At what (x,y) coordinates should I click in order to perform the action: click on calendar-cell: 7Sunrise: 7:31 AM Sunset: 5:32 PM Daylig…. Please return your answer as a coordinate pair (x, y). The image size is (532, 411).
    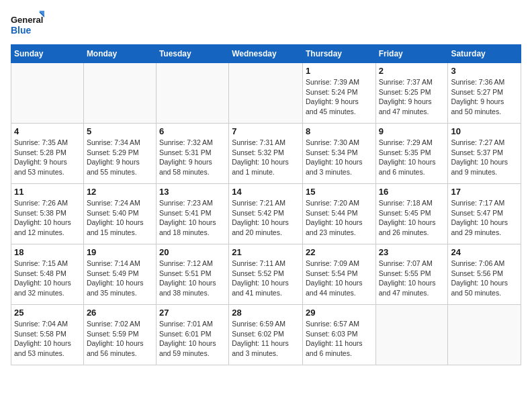
    Looking at the image, I should click on (266, 154).